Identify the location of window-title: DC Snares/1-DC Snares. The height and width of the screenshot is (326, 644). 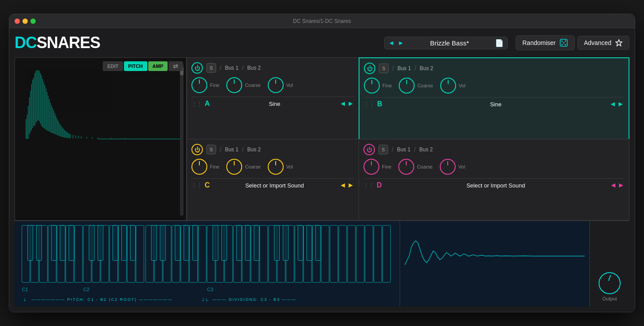
(322, 21).